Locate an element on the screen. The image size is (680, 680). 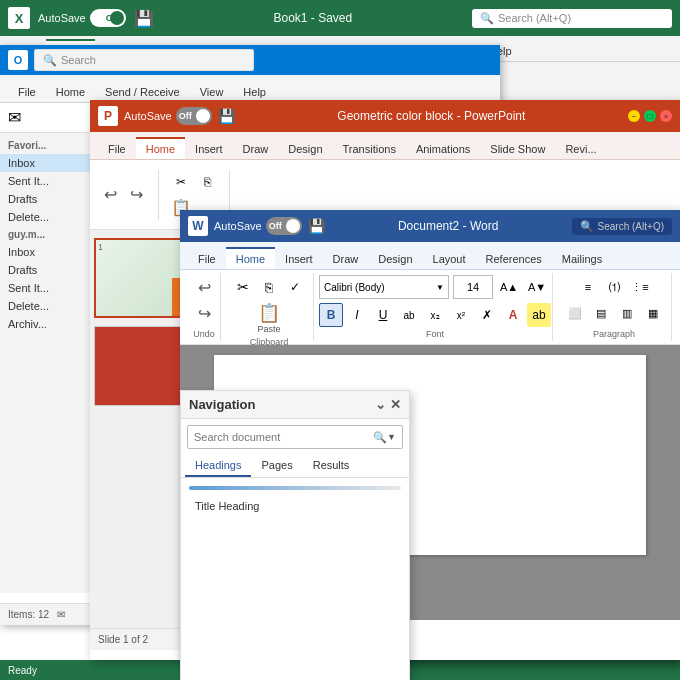
nav-title: Navigation is located at coordinates (222, 404).